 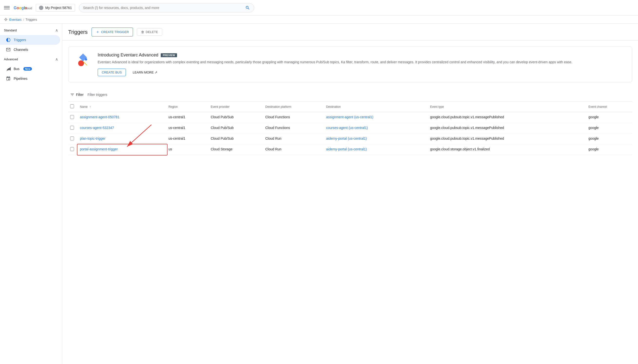 I want to click on channels-label: Channels, so click(x=21, y=50).